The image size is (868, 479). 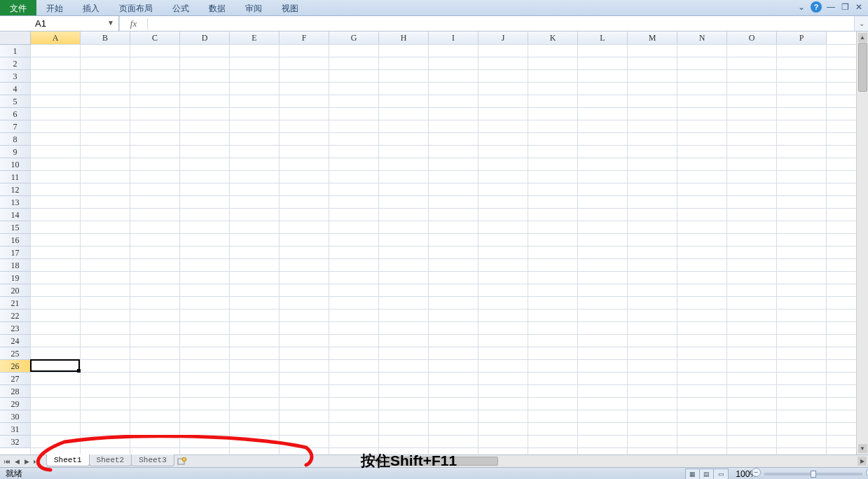 What do you see at coordinates (68, 461) in the screenshot?
I see `sheet-tab-sheet1: Sheet1` at bounding box center [68, 461].